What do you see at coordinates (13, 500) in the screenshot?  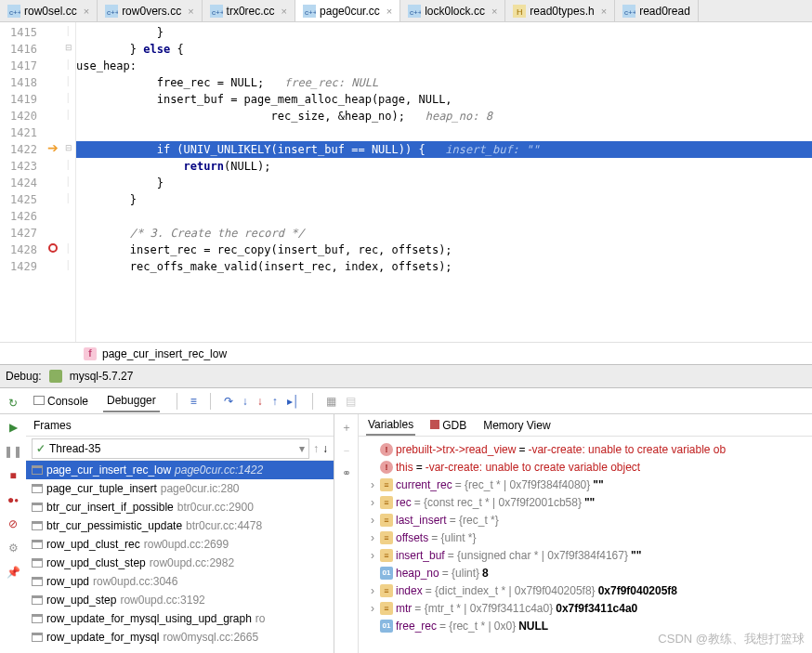 I see `view-breakpoints-icon: ●●` at bounding box center [13, 500].